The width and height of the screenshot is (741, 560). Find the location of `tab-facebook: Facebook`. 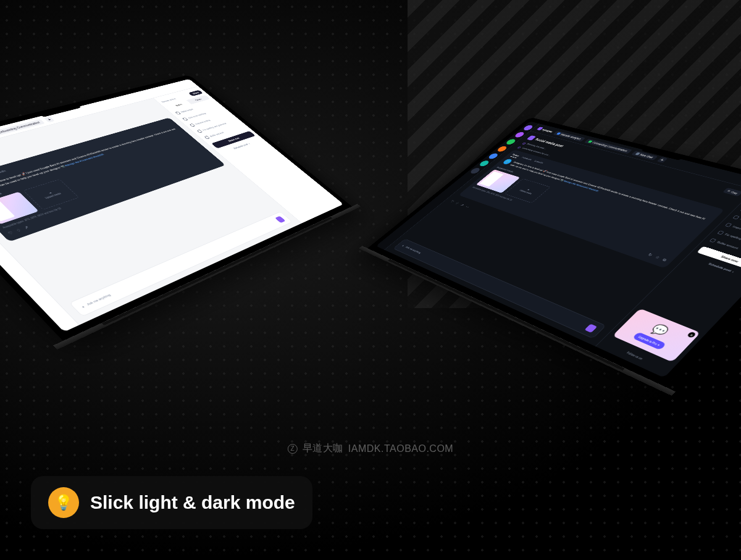

tab-facebook: Facebook is located at coordinates (526, 159).